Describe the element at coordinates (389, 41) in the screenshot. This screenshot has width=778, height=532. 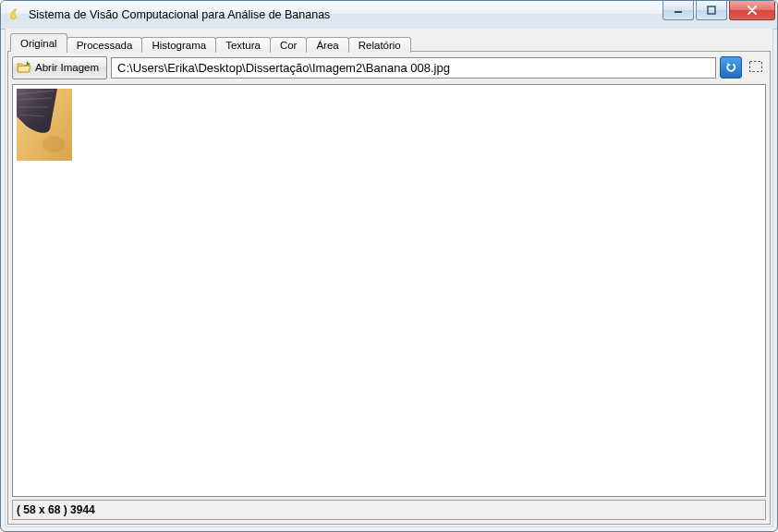
I see `tabstrip: Original Processada Histograma Textura C…` at that location.